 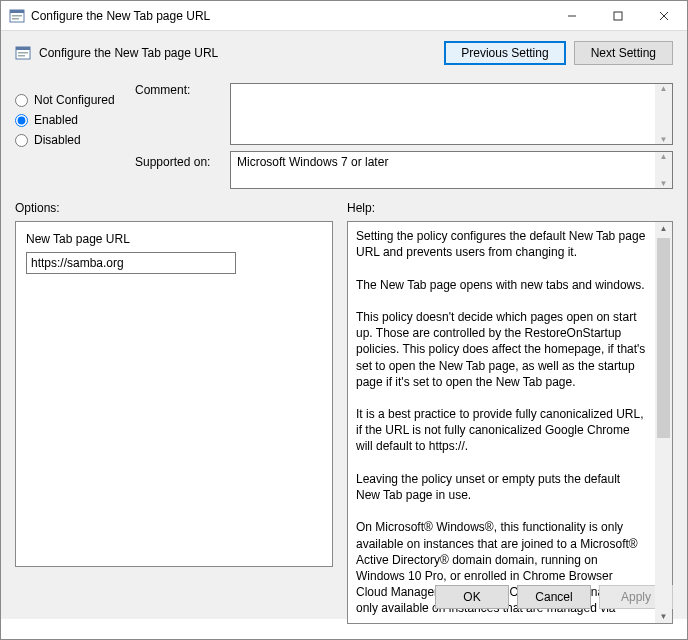 What do you see at coordinates (443, 114) in the screenshot?
I see `comment-field` at bounding box center [443, 114].